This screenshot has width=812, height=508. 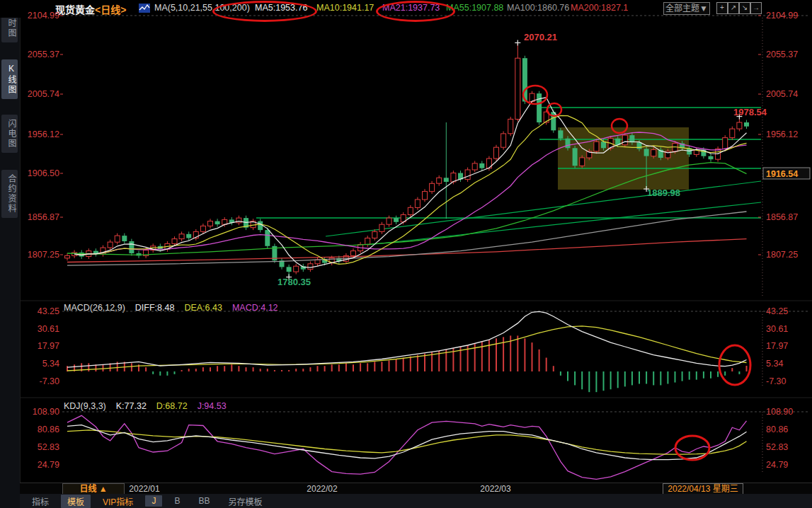 What do you see at coordinates (91, 9) in the screenshot?
I see `symbol-title: 现货黄金<日线>` at bounding box center [91, 9].